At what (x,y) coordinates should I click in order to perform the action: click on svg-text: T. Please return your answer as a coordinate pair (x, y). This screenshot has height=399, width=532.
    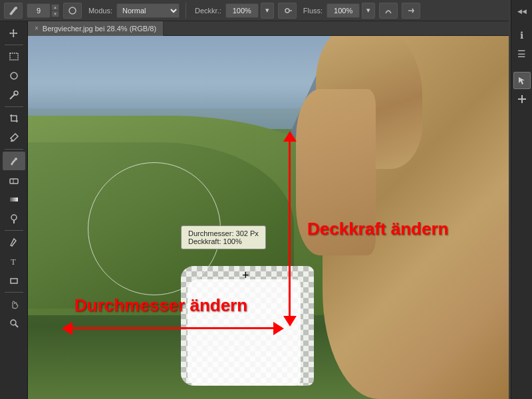
    Looking at the image, I should click on (13, 262).